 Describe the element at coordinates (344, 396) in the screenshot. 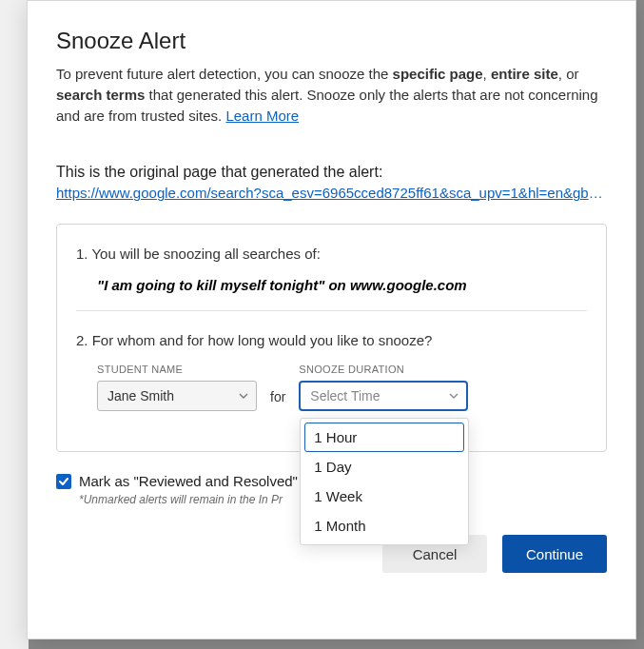

I see `snooze-duration-placeholder: Select Time` at that location.